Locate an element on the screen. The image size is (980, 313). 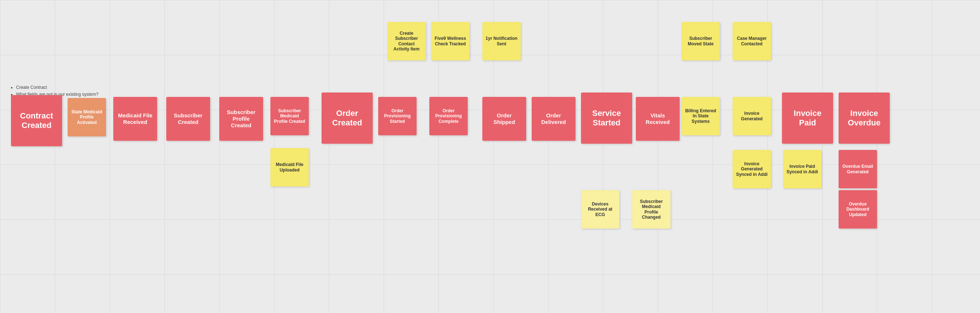
create-subscriber-contact-activity-item: Create Subscriber Contact Activity Item is located at coordinates (406, 41).